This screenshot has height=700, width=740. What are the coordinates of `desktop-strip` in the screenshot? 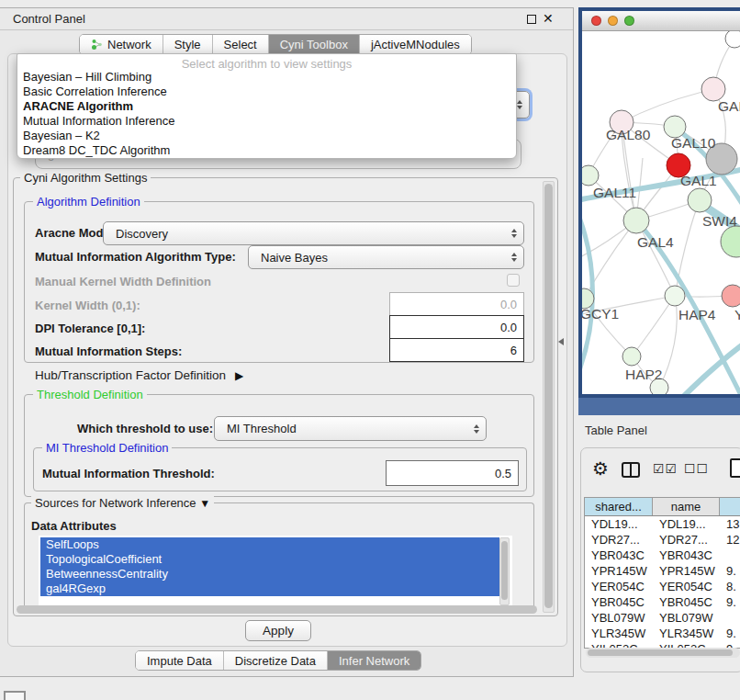 It's located at (659, 406).